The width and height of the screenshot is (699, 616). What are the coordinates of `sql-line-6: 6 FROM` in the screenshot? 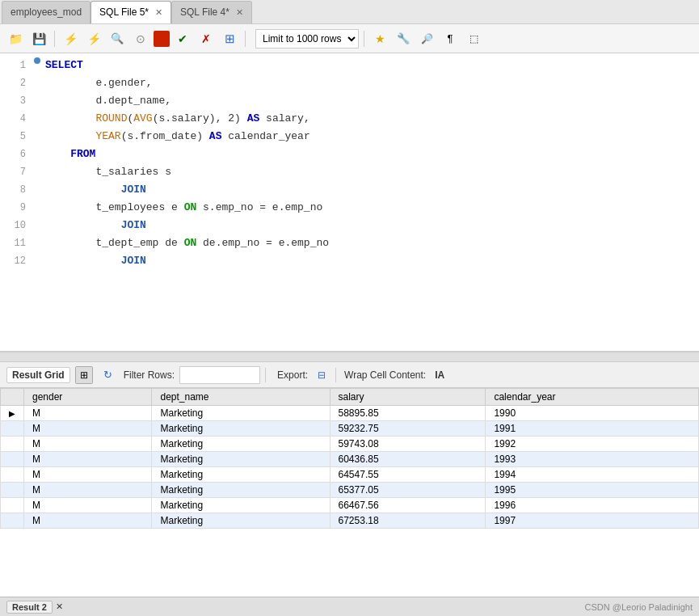 It's located at (349, 154).